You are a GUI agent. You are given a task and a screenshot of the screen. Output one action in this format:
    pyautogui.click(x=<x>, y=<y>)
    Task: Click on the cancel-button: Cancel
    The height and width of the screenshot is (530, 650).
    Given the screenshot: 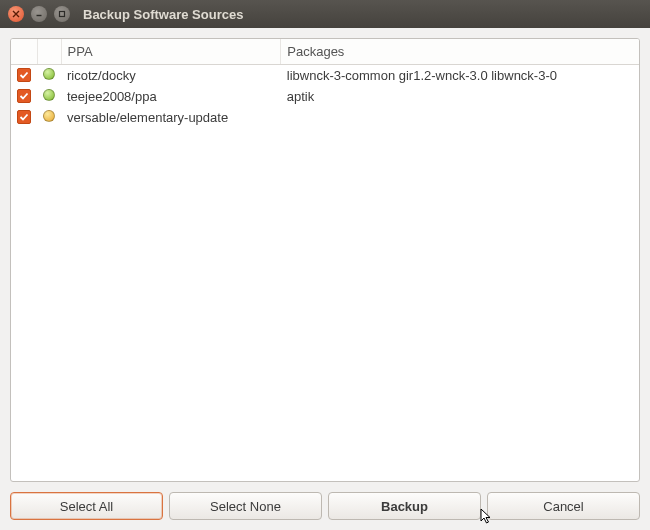 What is the action you would take?
    pyautogui.click(x=564, y=506)
    